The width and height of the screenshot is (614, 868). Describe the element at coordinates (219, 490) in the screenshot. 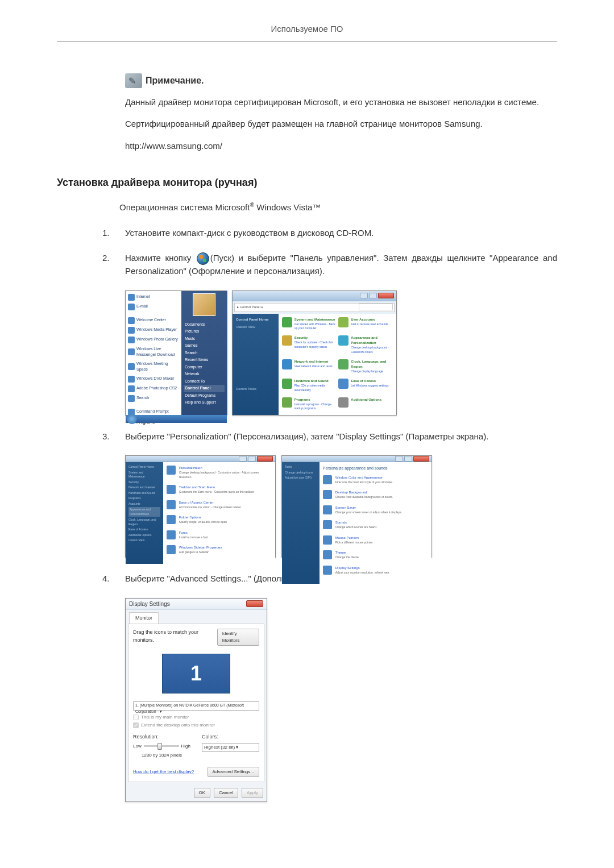

I see `pers-item: Taskbar and Start MenuCustomize the Star…` at that location.